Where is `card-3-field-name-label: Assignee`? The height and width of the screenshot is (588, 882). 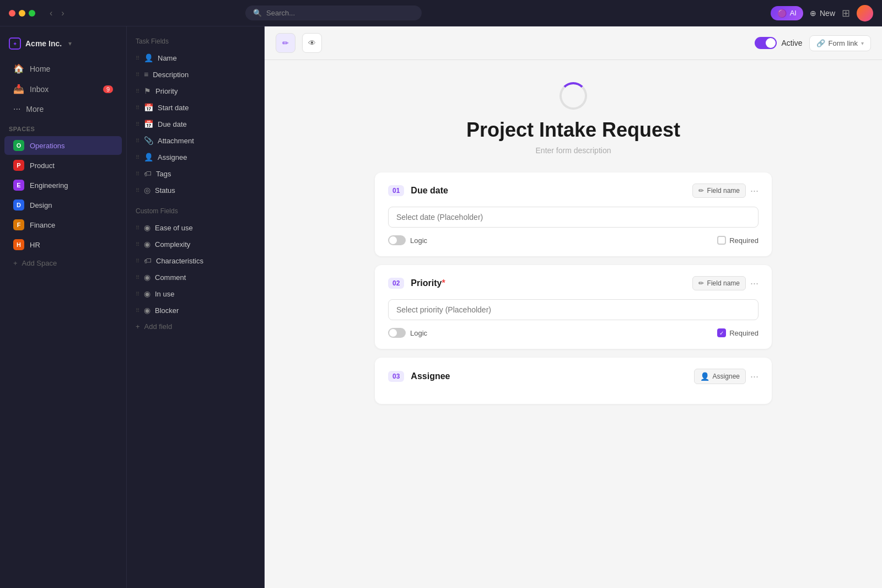 card-3-field-name-label: Assignee is located at coordinates (727, 376).